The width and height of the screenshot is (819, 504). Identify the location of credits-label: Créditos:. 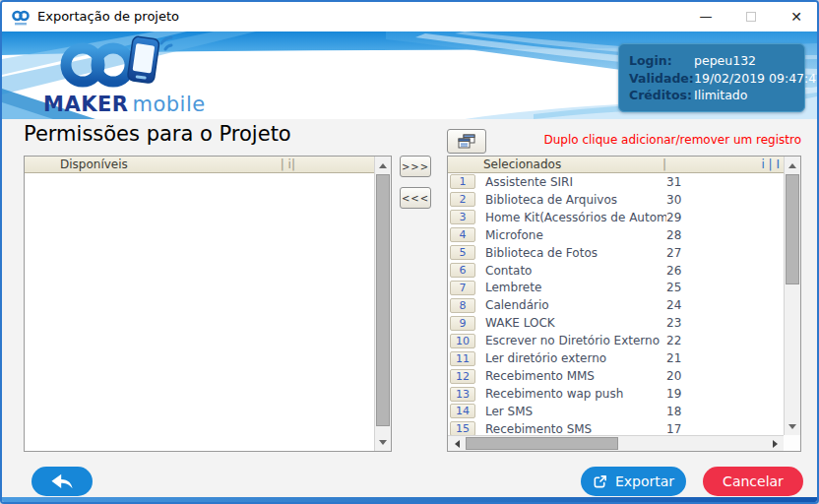
(662, 94).